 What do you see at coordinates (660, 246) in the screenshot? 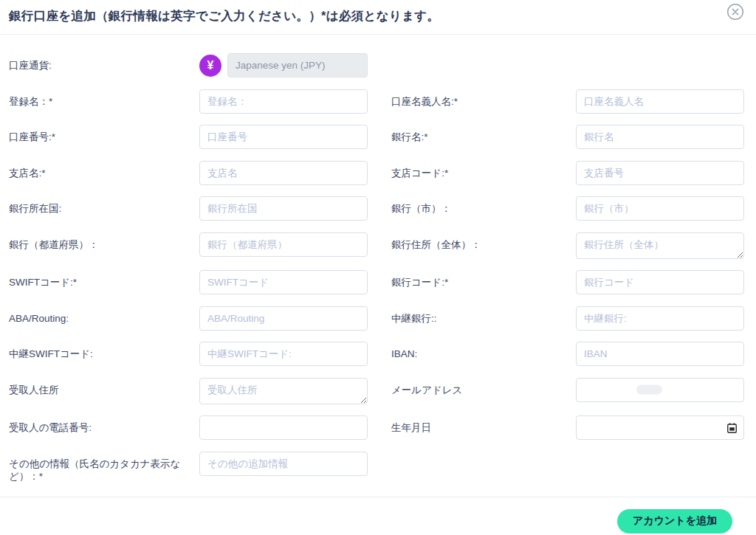
I see `bank-address-textarea` at bounding box center [660, 246].